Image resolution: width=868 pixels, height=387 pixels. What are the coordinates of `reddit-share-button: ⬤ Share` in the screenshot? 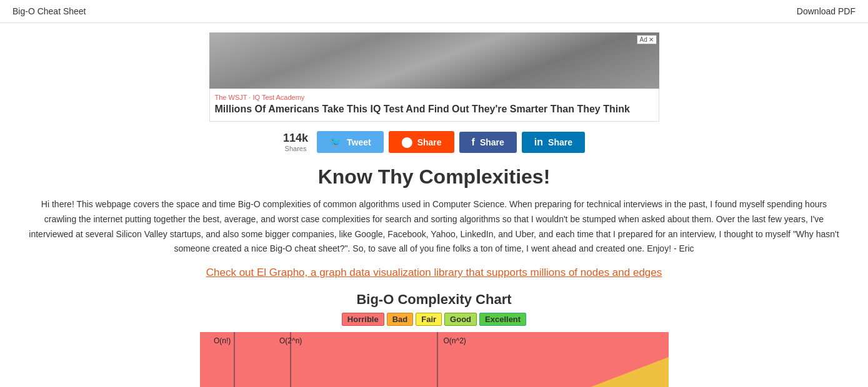 It's located at (421, 142).